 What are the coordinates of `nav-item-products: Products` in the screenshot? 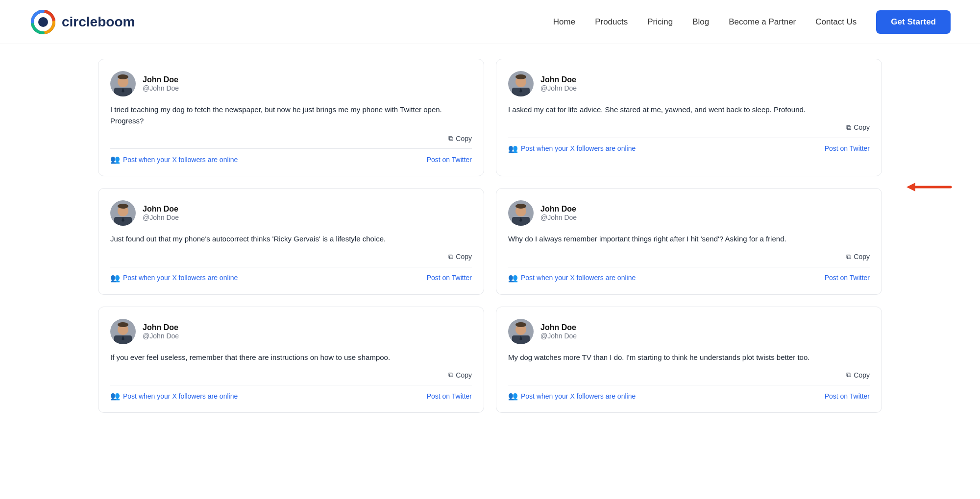 It's located at (612, 22).